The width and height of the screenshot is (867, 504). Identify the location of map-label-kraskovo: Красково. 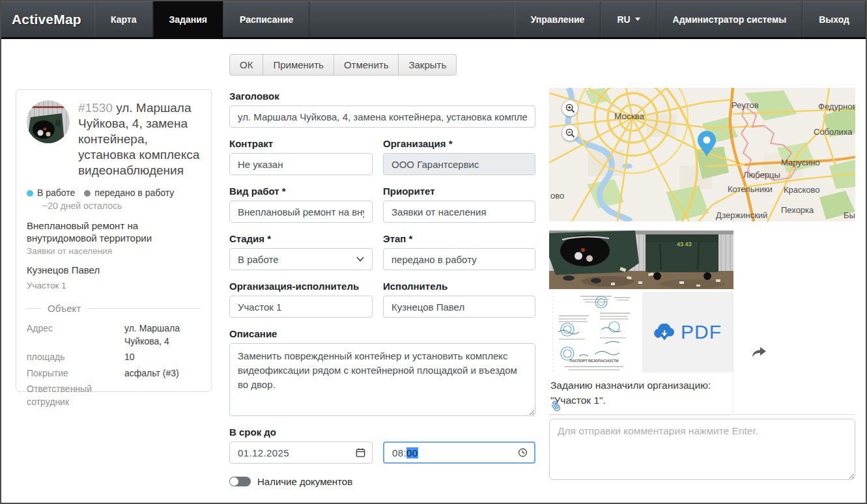
(802, 190).